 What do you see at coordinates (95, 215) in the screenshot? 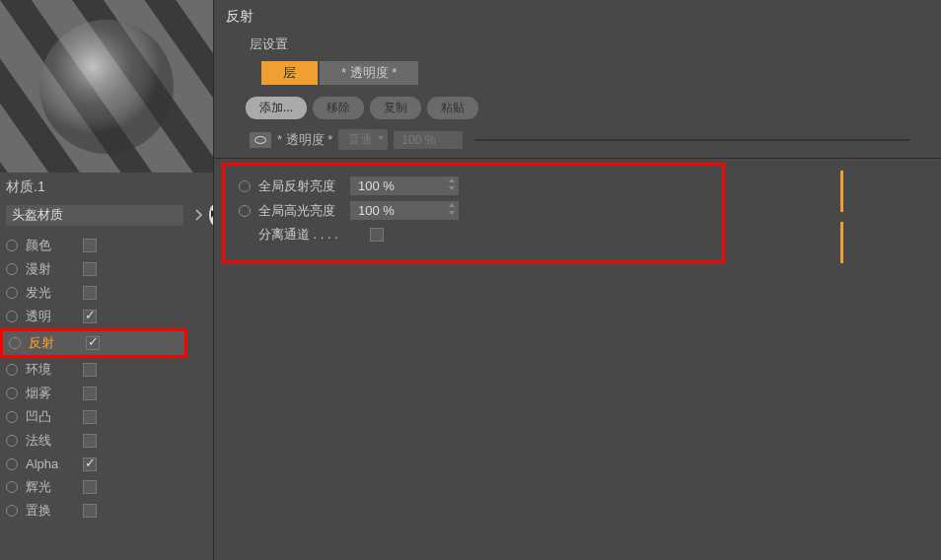
I see `material-name-input` at bounding box center [95, 215].